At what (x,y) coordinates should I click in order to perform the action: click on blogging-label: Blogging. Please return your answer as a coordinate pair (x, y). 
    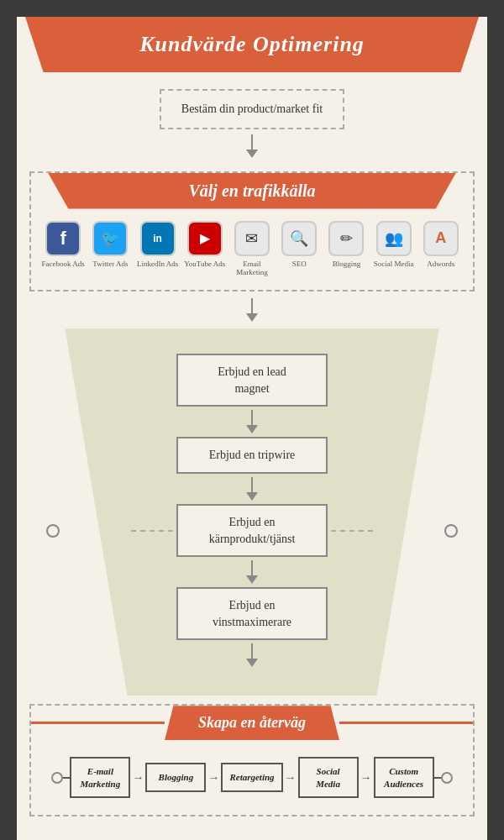
    Looking at the image, I should click on (347, 264).